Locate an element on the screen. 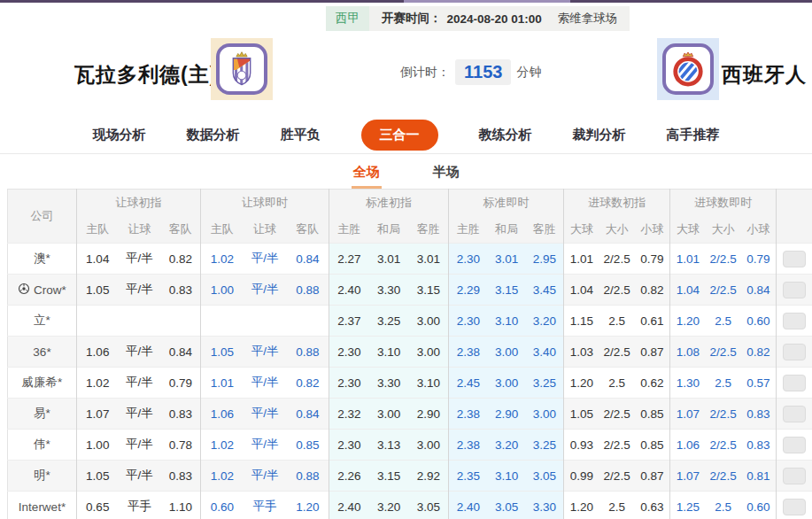 This screenshot has height=519, width=812. nav-tab-4: 三合一 is located at coordinates (400, 135).